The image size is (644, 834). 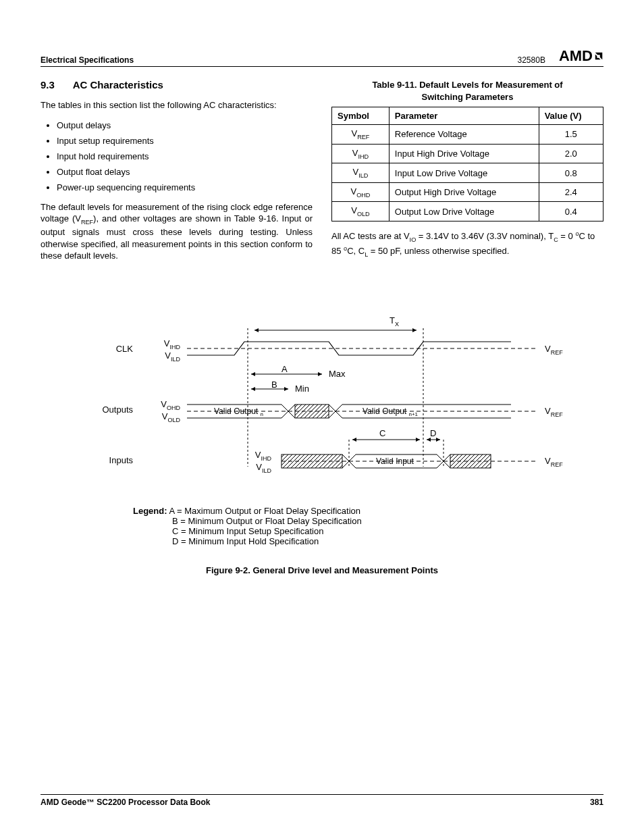 What do you see at coordinates (177, 175) in the screenshot?
I see `left-column: 9.3 AC Characteristics The tables in thi…` at bounding box center [177, 175].